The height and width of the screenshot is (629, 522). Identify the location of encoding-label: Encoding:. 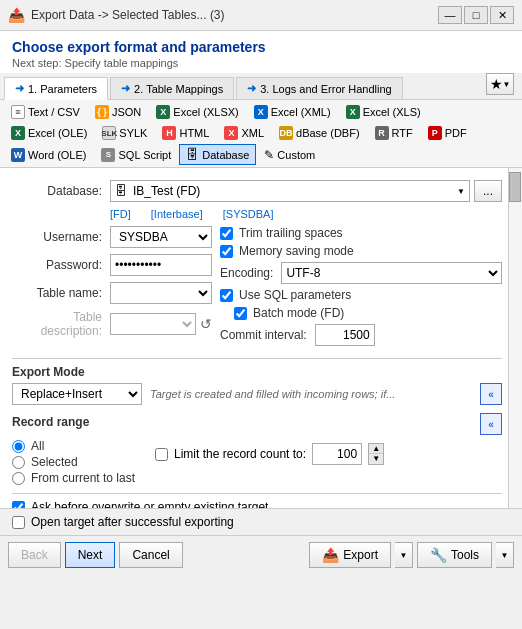
(246, 273).